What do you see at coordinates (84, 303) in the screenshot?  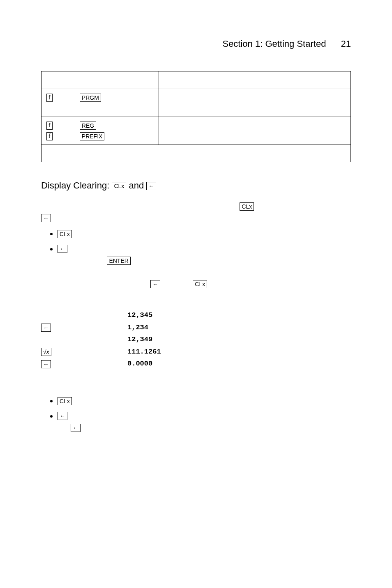 I see `column-header: Keystrokes` at bounding box center [84, 303].